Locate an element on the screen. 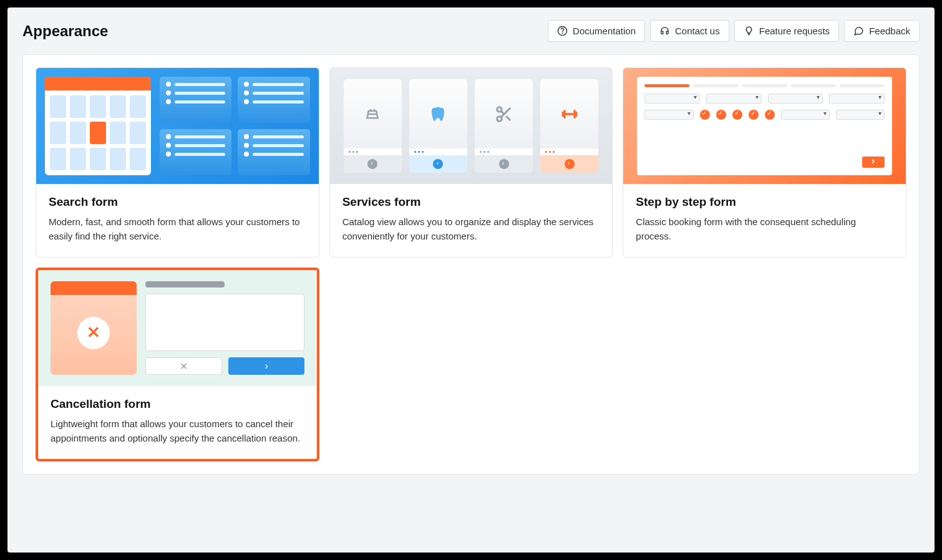 Image resolution: width=942 pixels, height=560 pixels. help-circle-icon is located at coordinates (563, 31).